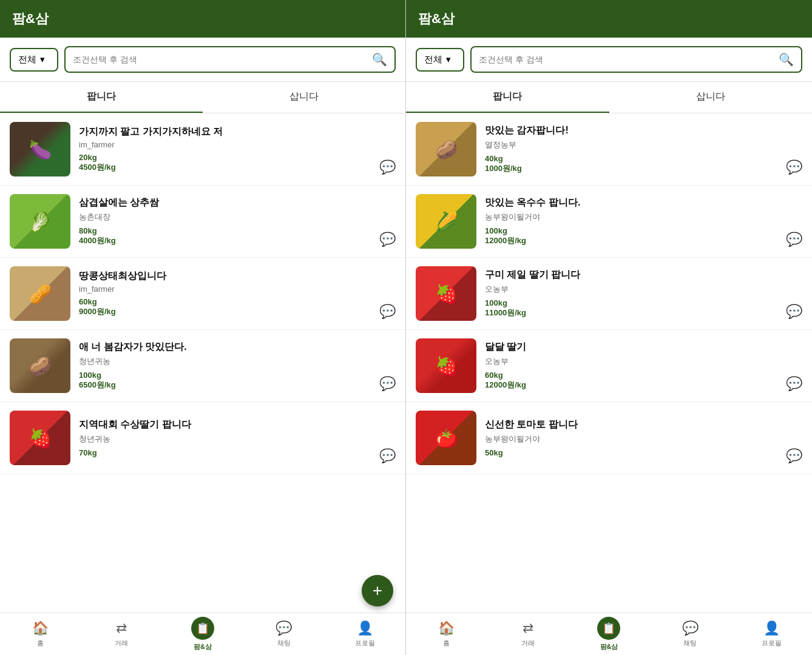  Describe the element at coordinates (40, 366) in the screenshot. I see `product-image: 🥔` at that location.